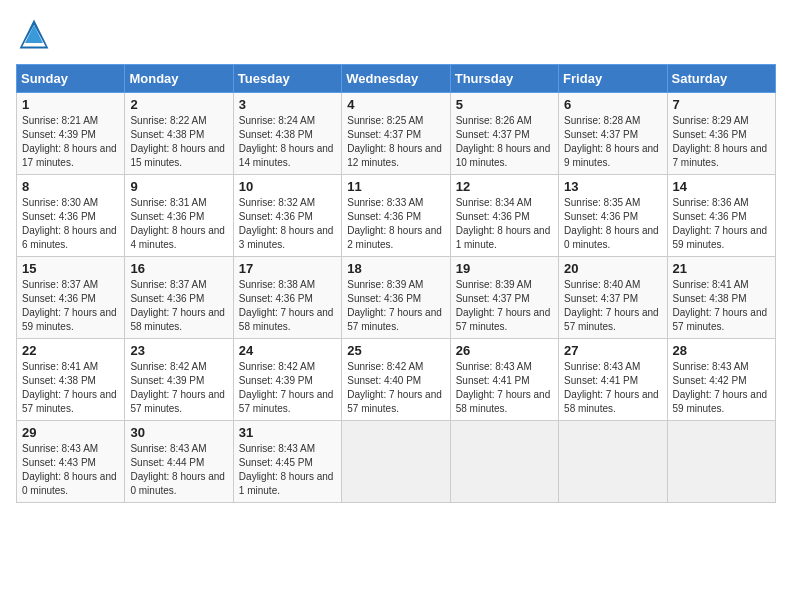 This screenshot has height=612, width=792. What do you see at coordinates (287, 298) in the screenshot?
I see `calendar-cell: 17Sunrise: 8:38 AMSunset: 4:36 PMDayligh…` at bounding box center [287, 298].